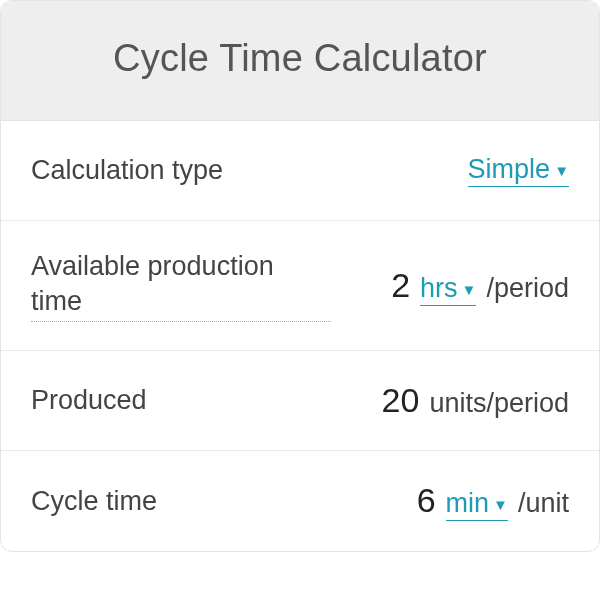 This screenshot has width=600, height=600. What do you see at coordinates (518, 170) in the screenshot?
I see `value-calculation-type: Simple ▼` at bounding box center [518, 170].